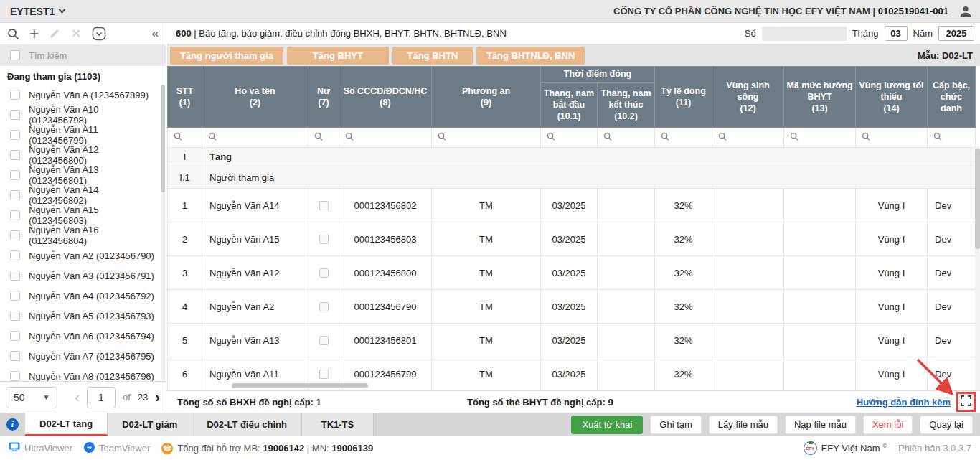  What do you see at coordinates (34, 34) in the screenshot?
I see `add-icon: +` at bounding box center [34, 34].